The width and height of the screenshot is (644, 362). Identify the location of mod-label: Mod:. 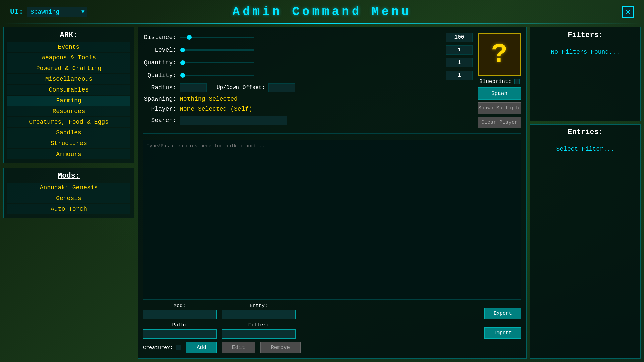
(180, 306).